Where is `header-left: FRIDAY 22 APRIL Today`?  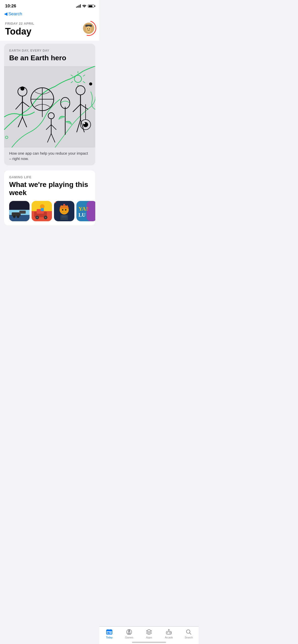 header-left: FRIDAY 22 APRIL Today is located at coordinates (20, 29).